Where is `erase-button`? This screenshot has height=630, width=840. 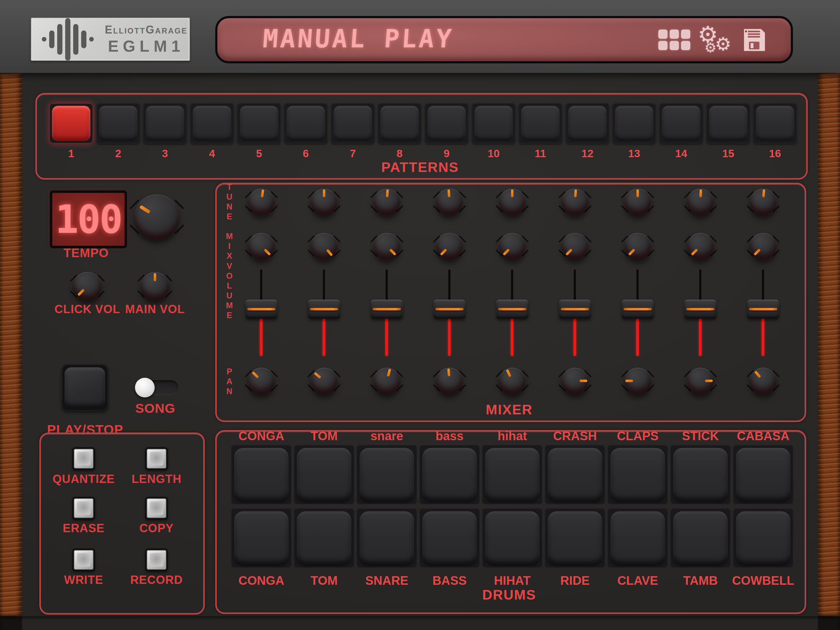
erase-button is located at coordinates (84, 508).